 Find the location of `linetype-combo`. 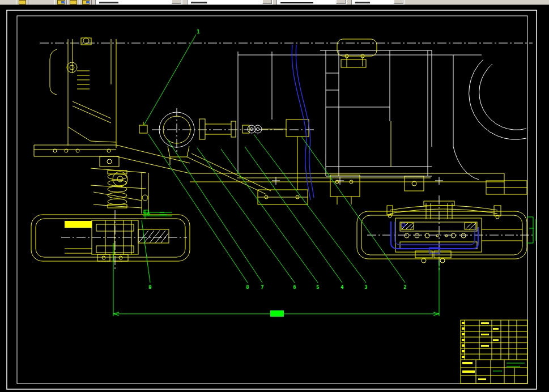

linetype-combo is located at coordinates (312, 2).